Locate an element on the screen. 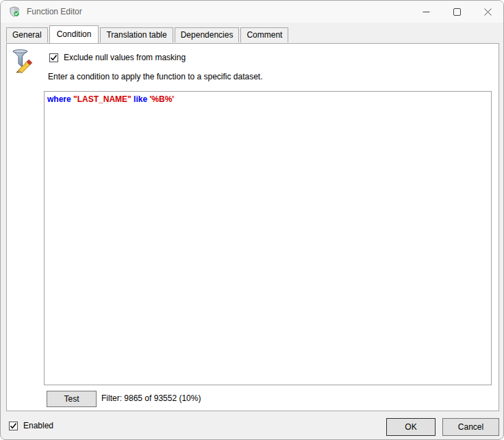  minimize-icon is located at coordinates (426, 12).